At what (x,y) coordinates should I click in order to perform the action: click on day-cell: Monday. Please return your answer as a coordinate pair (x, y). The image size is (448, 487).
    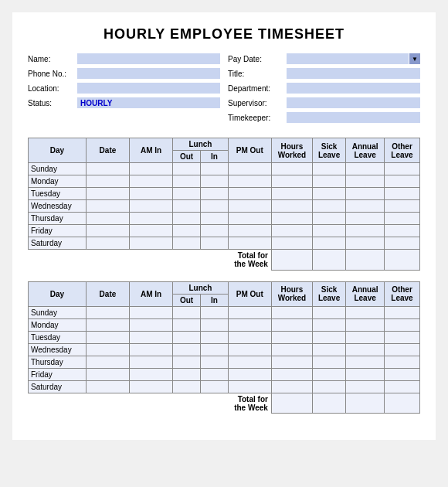
    Looking at the image, I should click on (57, 325).